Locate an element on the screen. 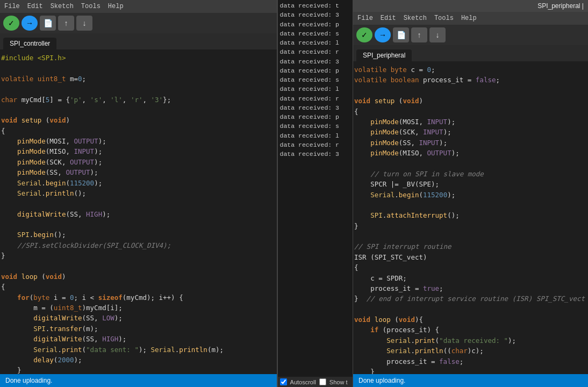  show-checkbox is located at coordinates (322, 382).